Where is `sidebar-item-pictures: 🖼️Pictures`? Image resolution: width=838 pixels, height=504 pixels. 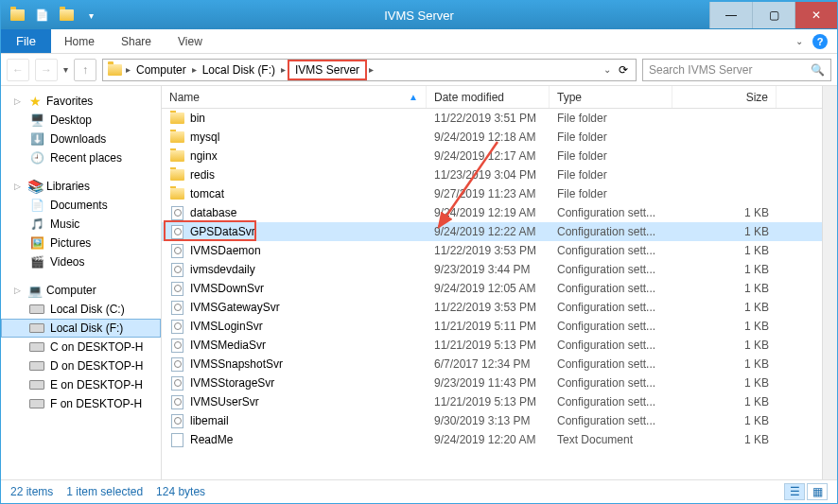
sidebar-item-pictures: 🖼️Pictures is located at coordinates (81, 243).